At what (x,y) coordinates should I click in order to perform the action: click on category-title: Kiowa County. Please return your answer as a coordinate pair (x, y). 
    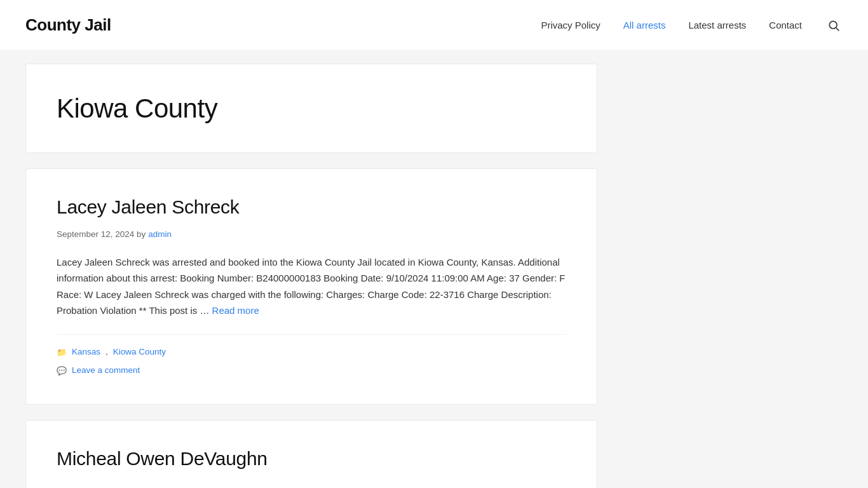
    Looking at the image, I should click on (311, 108).